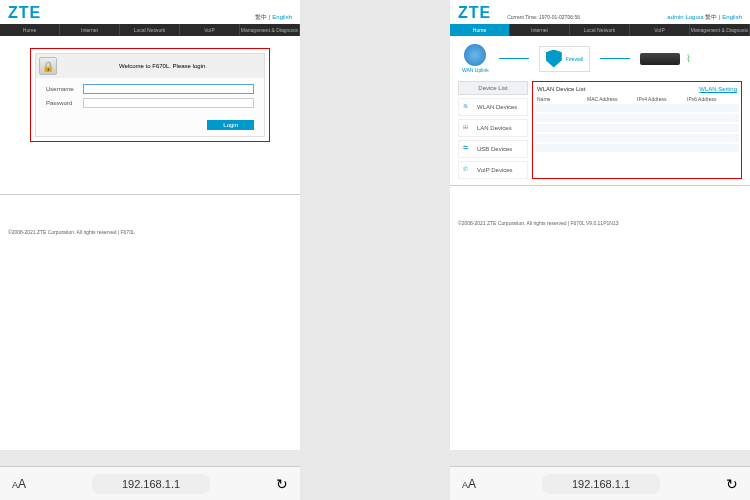 Image resolution: width=750 pixels, height=500 pixels. What do you see at coordinates (694, 17) in the screenshot?
I see `logout-link: Logout` at bounding box center [694, 17].